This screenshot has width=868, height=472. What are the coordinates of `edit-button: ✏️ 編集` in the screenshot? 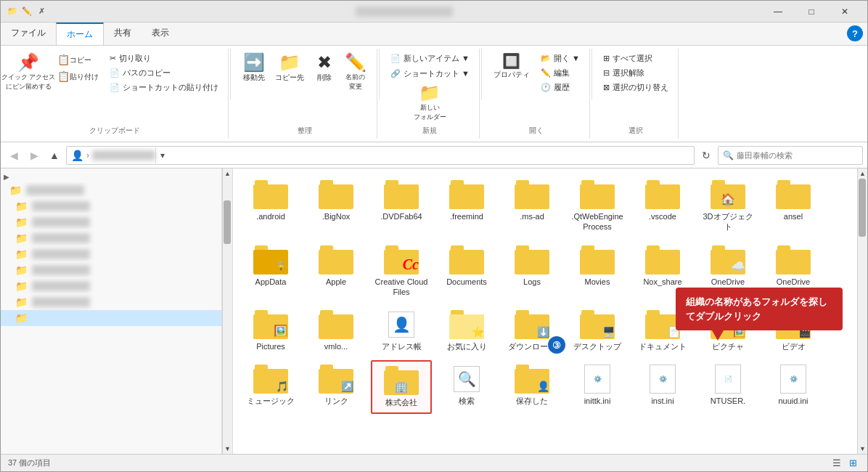 It's located at (560, 73).